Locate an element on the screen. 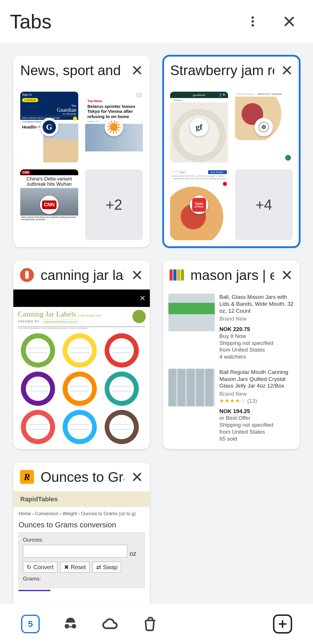 The height and width of the screenshot is (644, 313). tab-card-body: RapidTables Home › Conversion › Weight ›… is located at coordinates (82, 549).